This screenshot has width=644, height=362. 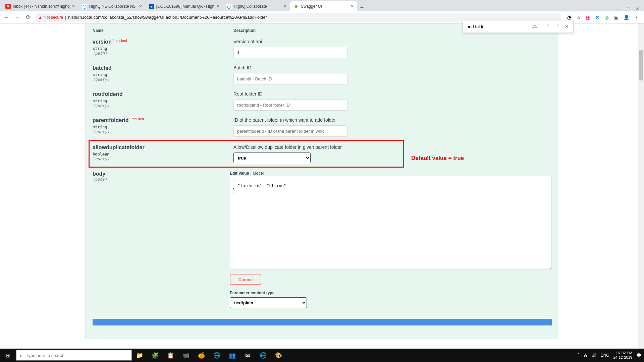 What do you see at coordinates (248, 355) in the screenshot?
I see `taskbar-app-icon: ✉` at bounding box center [248, 355].